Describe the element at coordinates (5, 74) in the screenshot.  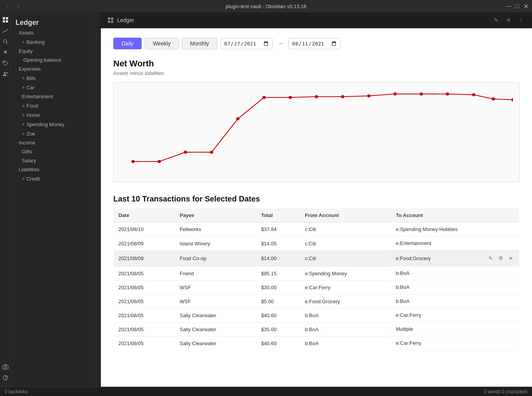
I see `rail-icon-people` at that location.